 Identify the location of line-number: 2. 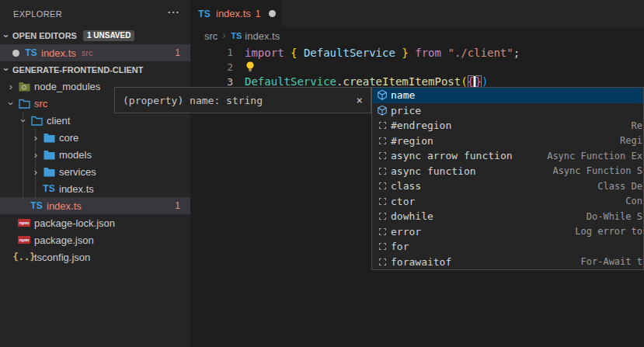
(211, 67).